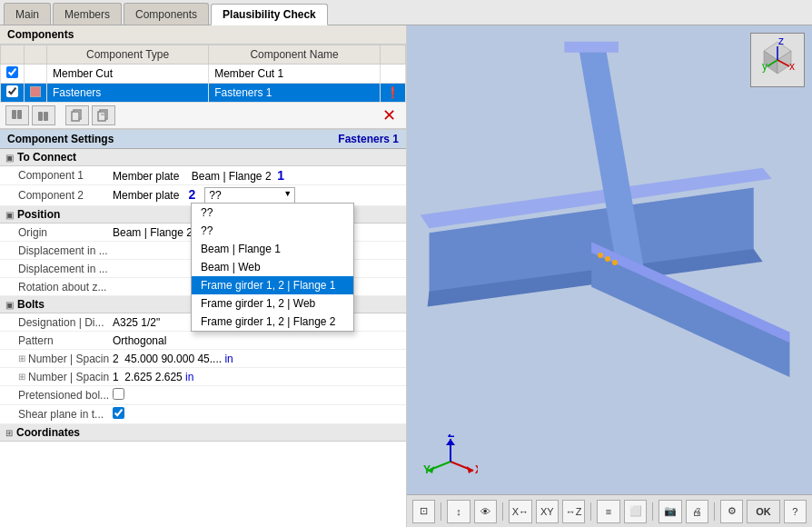 The image size is (812, 527). Describe the element at coordinates (77, 115) in the screenshot. I see `copy-button` at that location.